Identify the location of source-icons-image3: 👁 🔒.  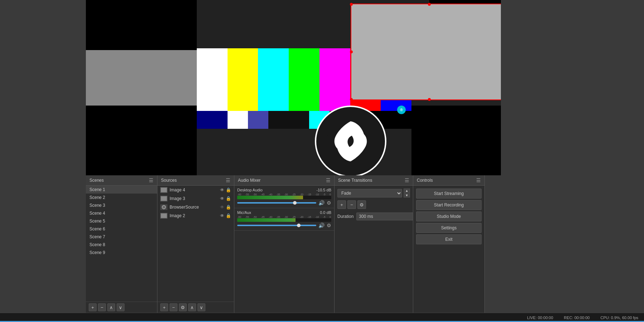
(225, 199).